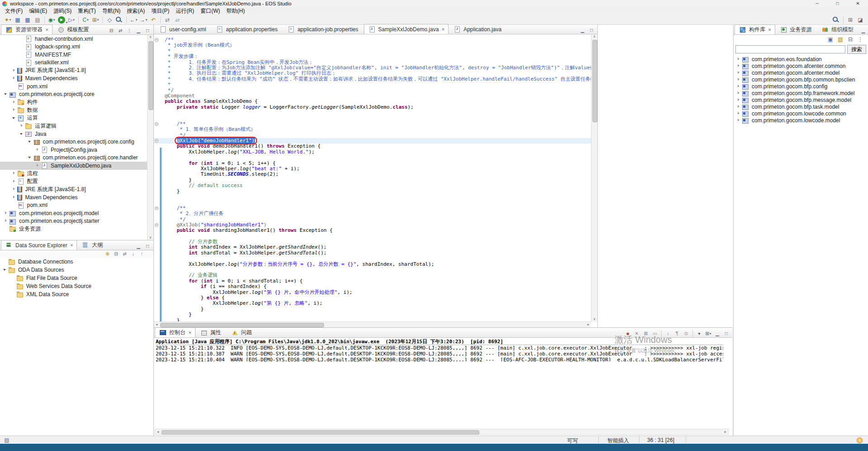 Image resolution: width=868 pixels, height=451 pixels. Describe the element at coordinates (18, 20) in the screenshot. I see `save-icon: ▦` at that location.